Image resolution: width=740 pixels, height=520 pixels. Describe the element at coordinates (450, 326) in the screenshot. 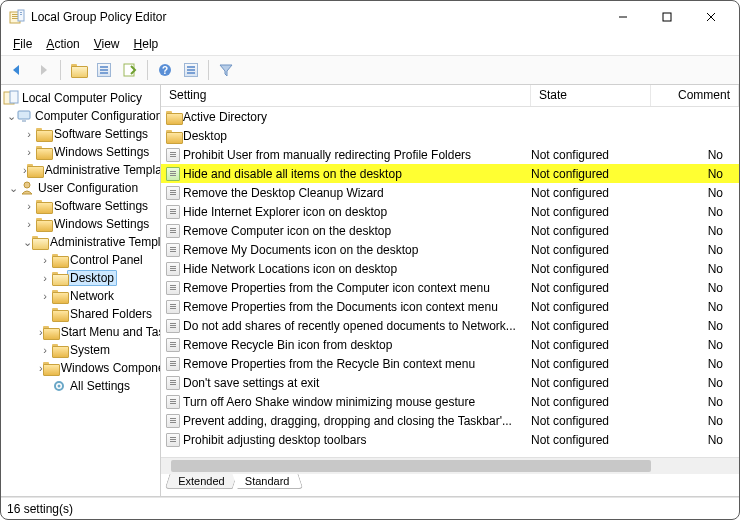

I see `list-row: Do not add shares of recently opened doc…` at that location.